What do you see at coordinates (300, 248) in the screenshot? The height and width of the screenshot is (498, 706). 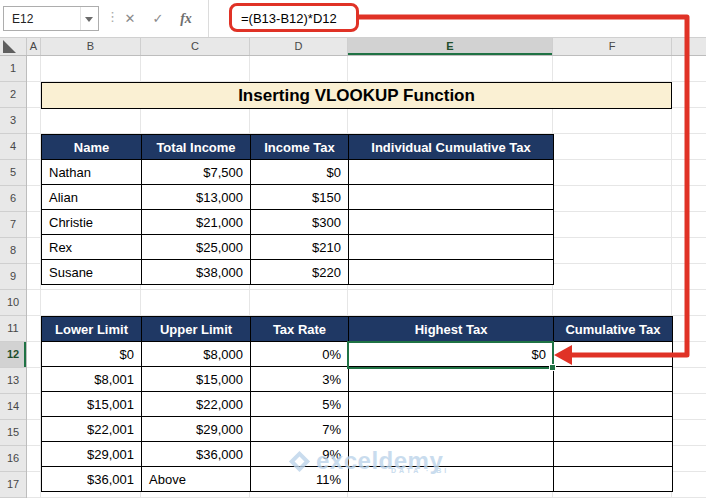 I see `cell-d8: $210` at bounding box center [300, 248].